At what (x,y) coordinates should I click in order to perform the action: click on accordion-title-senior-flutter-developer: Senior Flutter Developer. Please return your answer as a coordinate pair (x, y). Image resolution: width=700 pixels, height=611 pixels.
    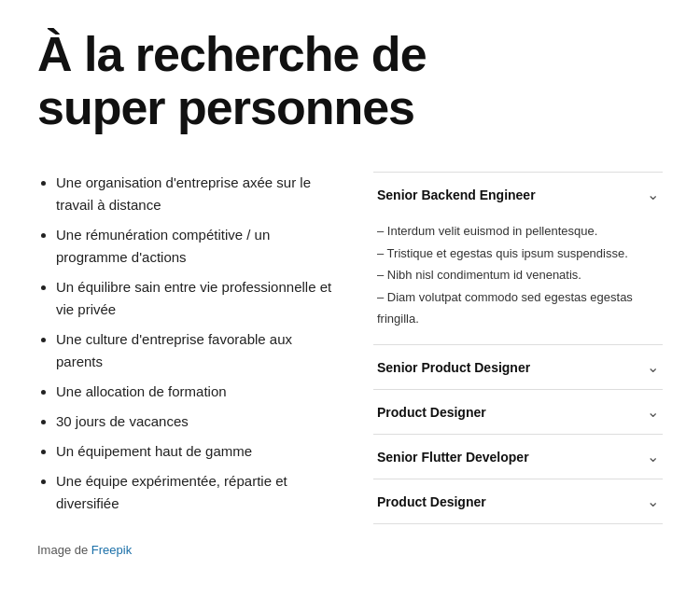
    Looking at the image, I should click on (454, 457).